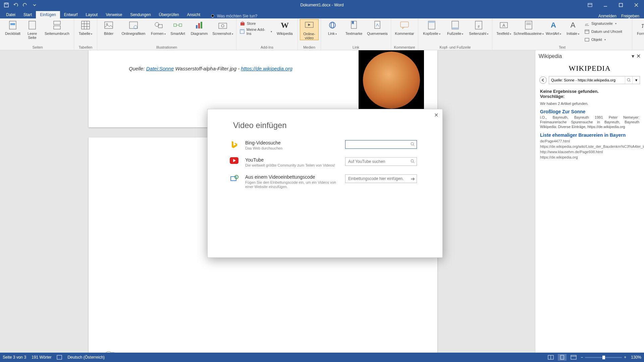  What do you see at coordinates (377, 162) in the screenshot?
I see `youtube-search-input` at bounding box center [377, 162].